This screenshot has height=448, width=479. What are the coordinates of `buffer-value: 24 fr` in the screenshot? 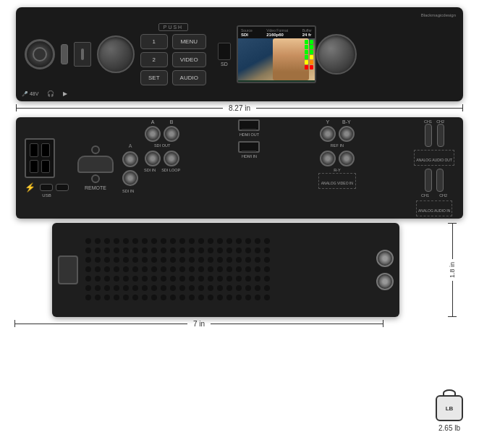 It's located at (307, 35).